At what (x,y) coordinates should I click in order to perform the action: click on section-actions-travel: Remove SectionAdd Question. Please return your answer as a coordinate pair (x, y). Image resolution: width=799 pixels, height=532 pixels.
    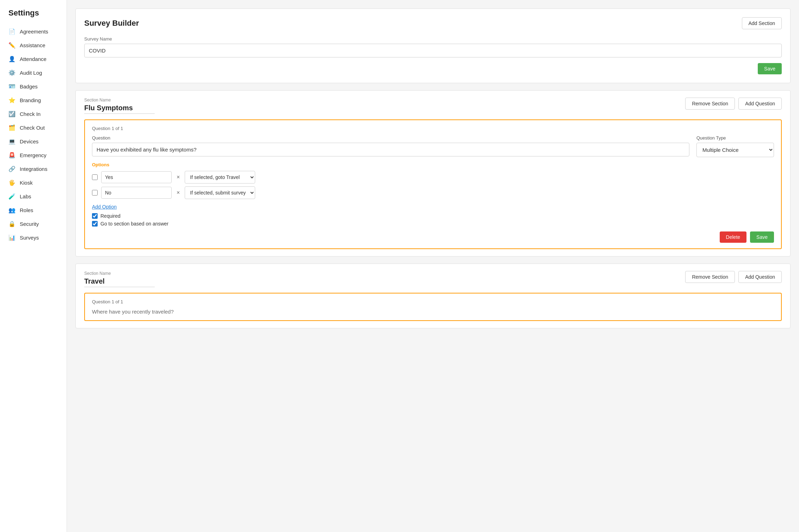
    Looking at the image, I should click on (733, 277).